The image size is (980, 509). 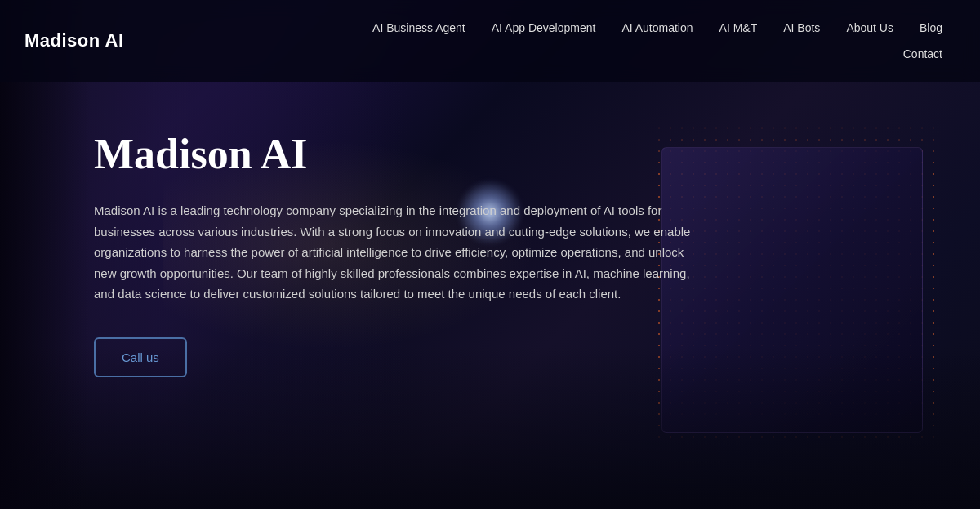 What do you see at coordinates (738, 28) in the screenshot?
I see `nav-item-ai-mt: AI M&T` at bounding box center [738, 28].